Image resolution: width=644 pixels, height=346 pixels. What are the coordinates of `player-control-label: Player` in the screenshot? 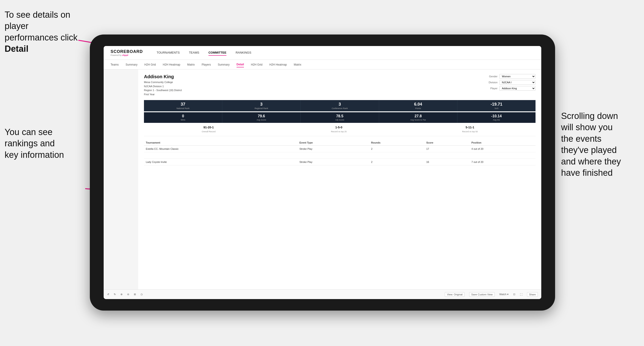 It's located at (491, 88).